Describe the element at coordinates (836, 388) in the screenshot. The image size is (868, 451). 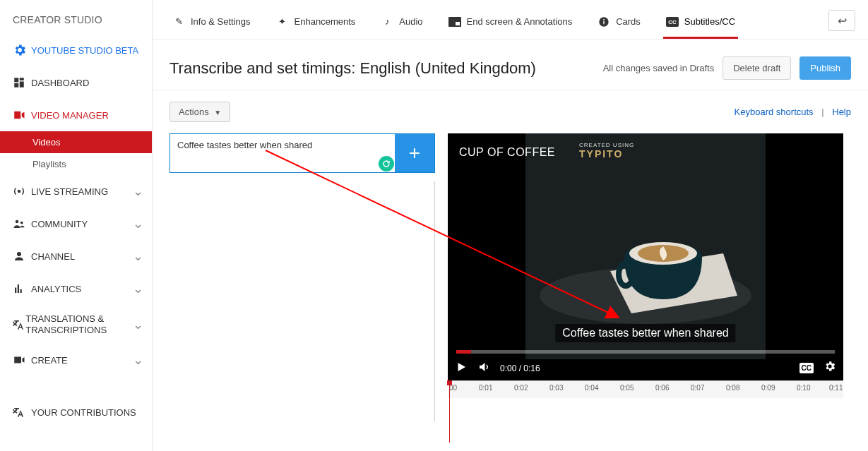
I see `tick-label: 0:11` at that location.